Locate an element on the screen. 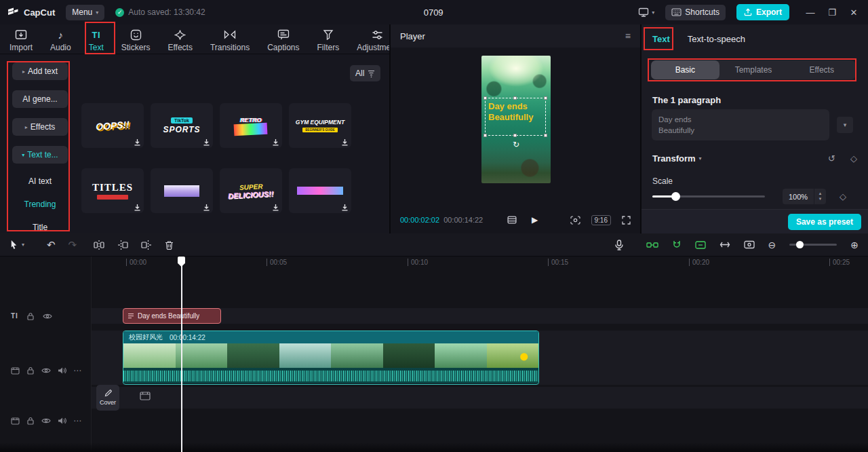 This screenshot has width=868, height=452. template-card-gym-equipment: GYM EQUIPMENT BEGINNER'S GUIDE is located at coordinates (320, 126).